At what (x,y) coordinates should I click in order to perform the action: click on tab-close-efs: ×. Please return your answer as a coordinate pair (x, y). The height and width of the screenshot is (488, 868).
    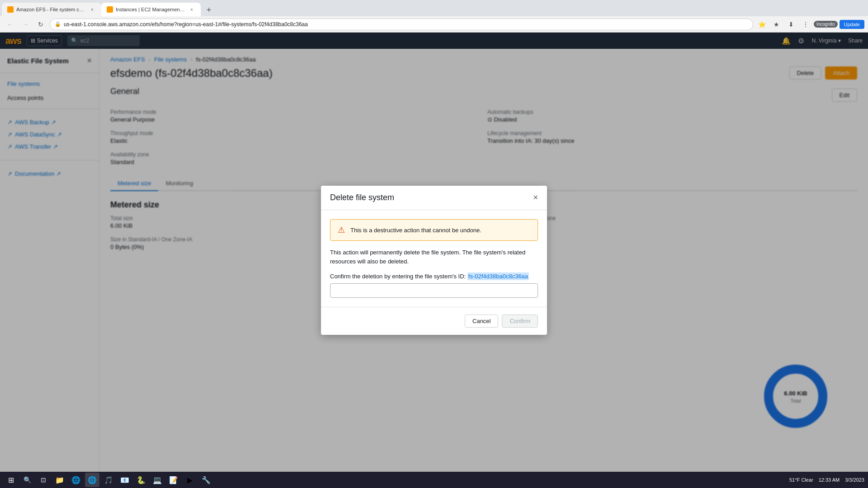
    Looking at the image, I should click on (92, 9).